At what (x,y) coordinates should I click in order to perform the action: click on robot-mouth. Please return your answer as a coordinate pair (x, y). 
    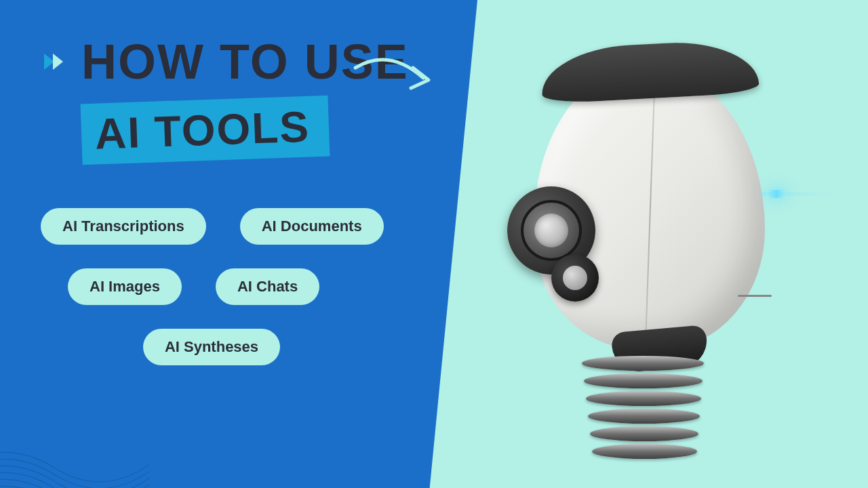
    Looking at the image, I should click on (755, 296).